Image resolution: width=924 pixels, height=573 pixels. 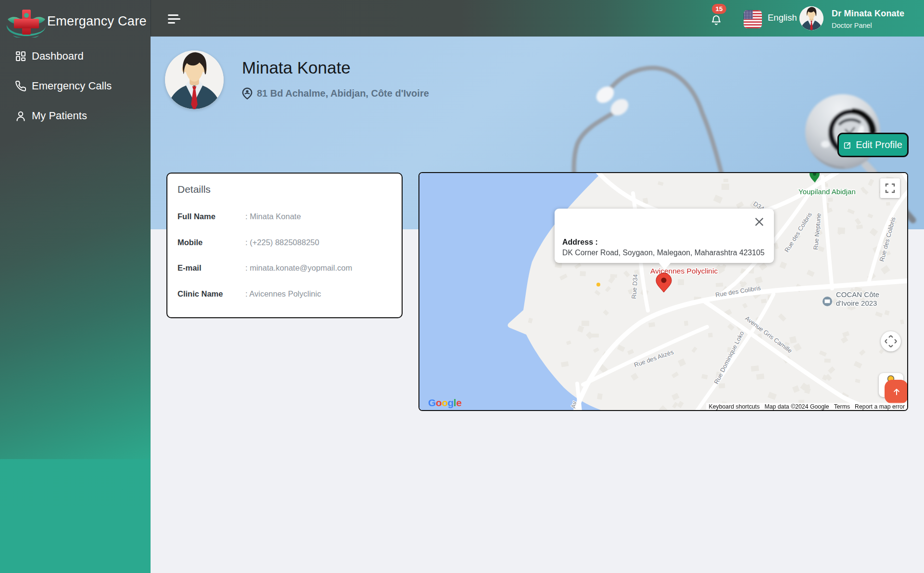 What do you see at coordinates (856, 303) in the screenshot?
I see `svg-text: d'Ivoire 2023` at bounding box center [856, 303].